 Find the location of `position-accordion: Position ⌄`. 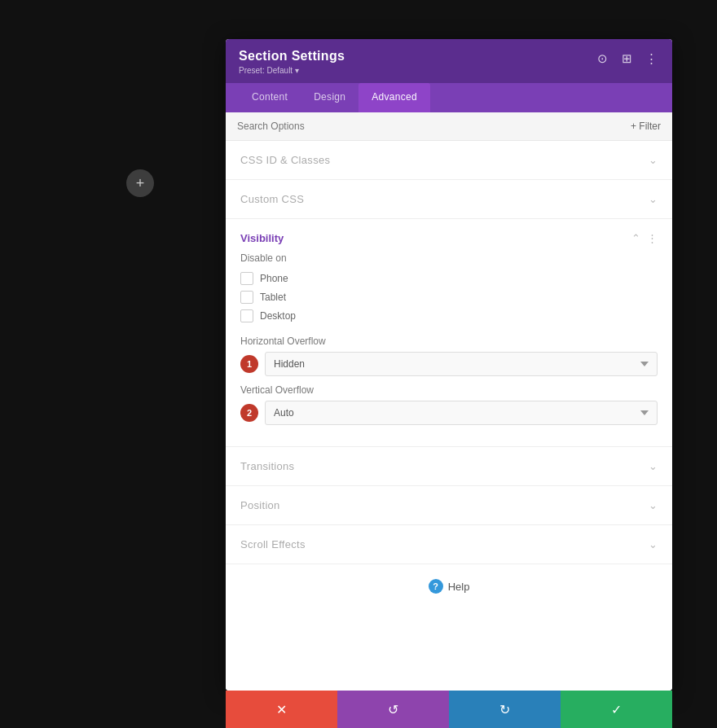

position-accordion: Position ⌄ is located at coordinates (449, 506).